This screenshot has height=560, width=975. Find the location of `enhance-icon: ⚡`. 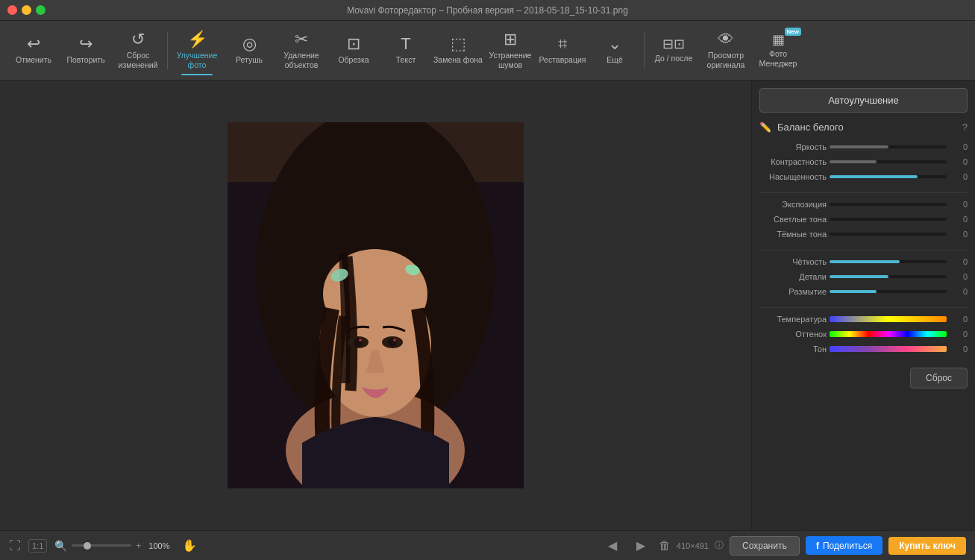

enhance-icon: ⚡ is located at coordinates (197, 40).